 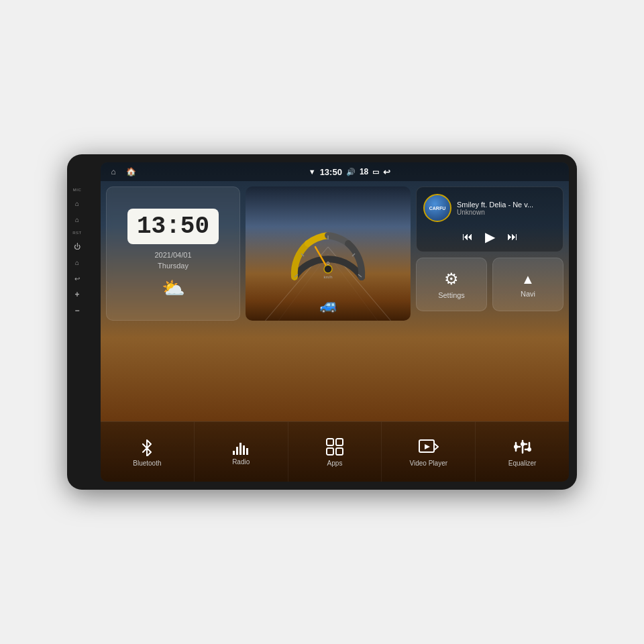 What do you see at coordinates (328, 254) in the screenshot?
I see `speed-widget: 0 km/h 🚙` at bounding box center [328, 254].